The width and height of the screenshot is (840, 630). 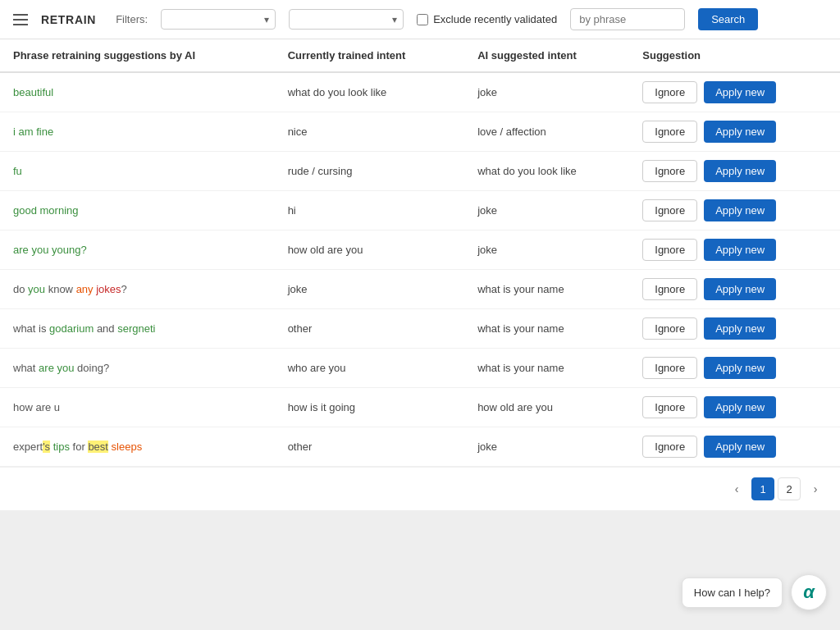 I want to click on table-header-row: Phrase retraining suggestions by AI Curr…, so click(x=420, y=56).